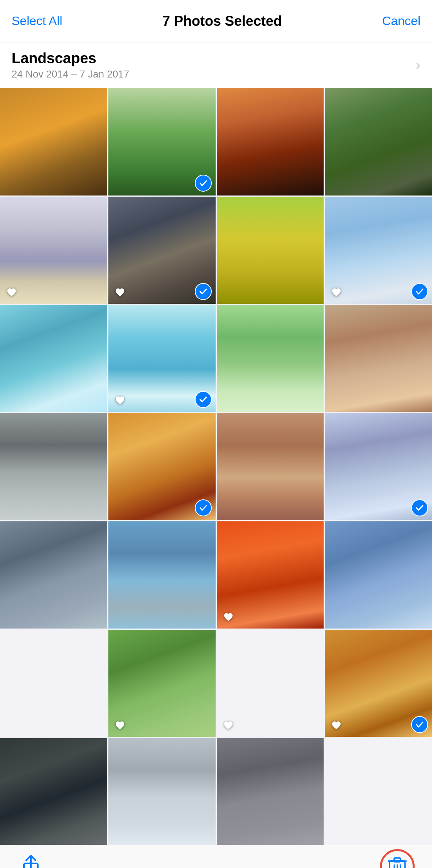  What do you see at coordinates (31, 861) in the screenshot?
I see `share-icon` at bounding box center [31, 861].